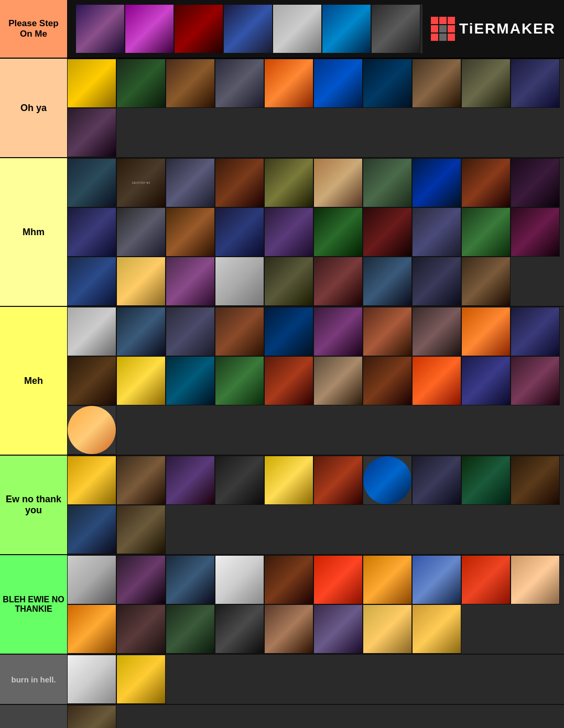 The height and width of the screenshot is (728, 564). What do you see at coordinates (507, 29) in the screenshot?
I see `tiermaker-text: TiERMAKER` at bounding box center [507, 29].